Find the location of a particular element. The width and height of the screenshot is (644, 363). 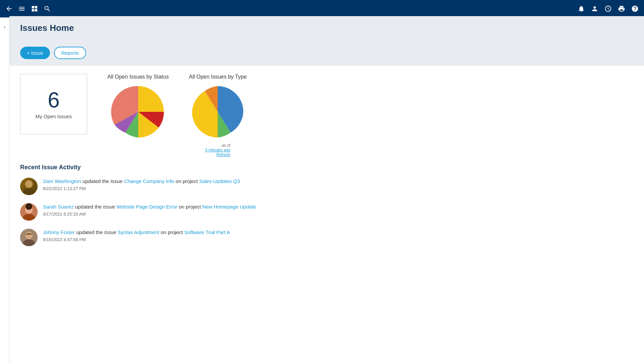

search-button is located at coordinates (47, 9).